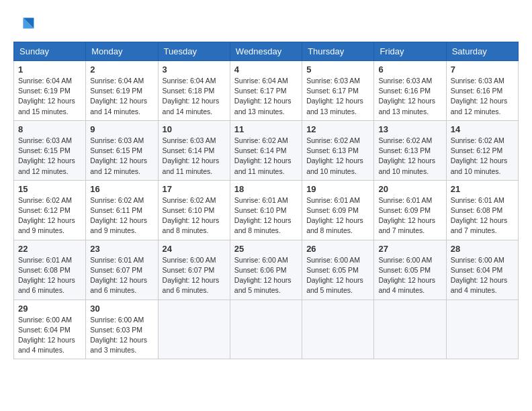  What do you see at coordinates (338, 70) in the screenshot?
I see `day-number: 5` at bounding box center [338, 70].